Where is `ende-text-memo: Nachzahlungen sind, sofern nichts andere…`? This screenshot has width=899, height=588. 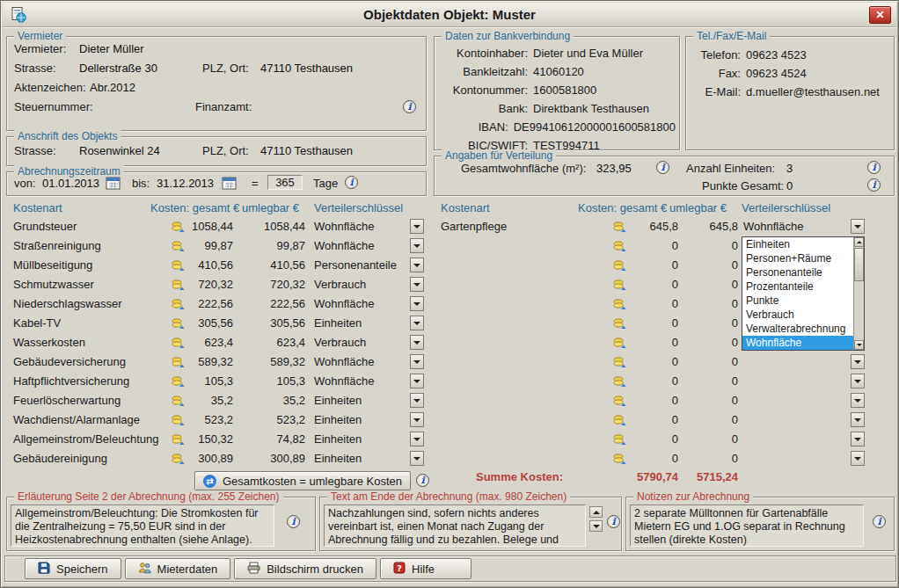
ende-text-memo: Nachzahlungen sind, sofern nichts andere… is located at coordinates (455, 526).